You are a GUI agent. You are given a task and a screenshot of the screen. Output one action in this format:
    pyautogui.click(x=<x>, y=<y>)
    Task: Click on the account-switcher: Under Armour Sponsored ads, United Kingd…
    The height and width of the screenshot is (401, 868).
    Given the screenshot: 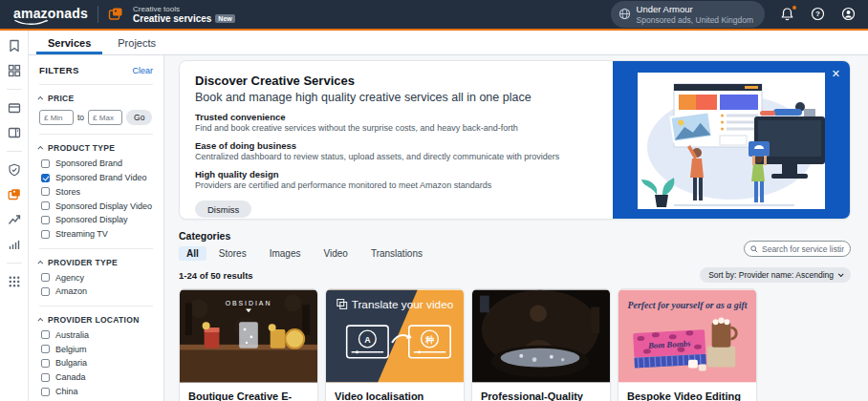 What is the action you would take?
    pyautogui.click(x=688, y=14)
    